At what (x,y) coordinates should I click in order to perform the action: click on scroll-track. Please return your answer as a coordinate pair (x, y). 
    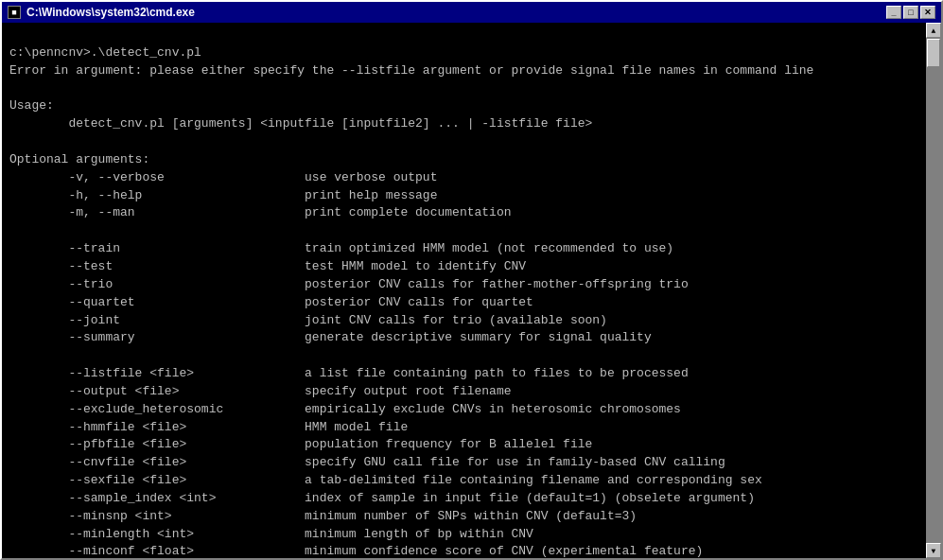
    Looking at the image, I should click on (934, 290).